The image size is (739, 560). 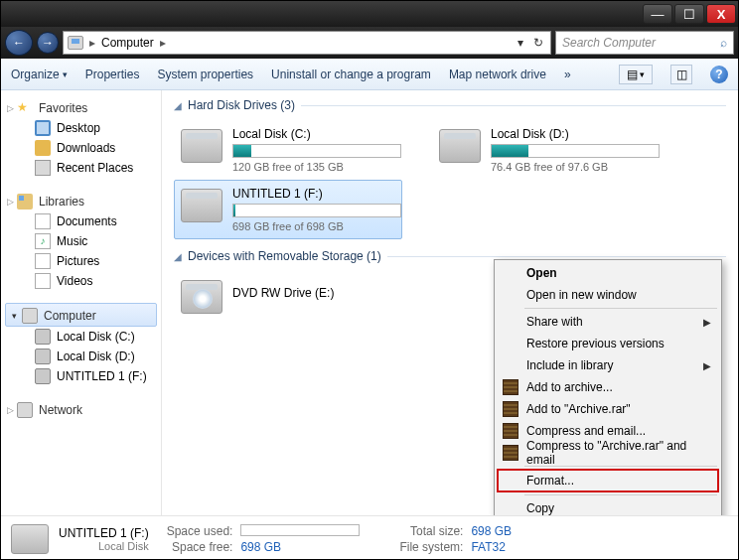 What do you see at coordinates (608, 322) in the screenshot?
I see `ctx-share-with: Share with▶` at bounding box center [608, 322].